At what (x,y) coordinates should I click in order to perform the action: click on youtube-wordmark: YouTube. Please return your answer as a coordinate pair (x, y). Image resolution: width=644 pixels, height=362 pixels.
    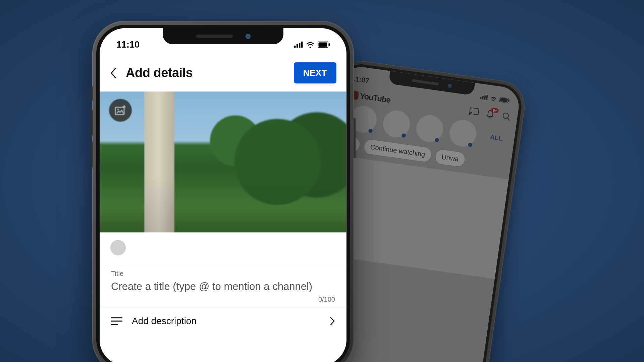
    Looking at the image, I should click on (375, 98).